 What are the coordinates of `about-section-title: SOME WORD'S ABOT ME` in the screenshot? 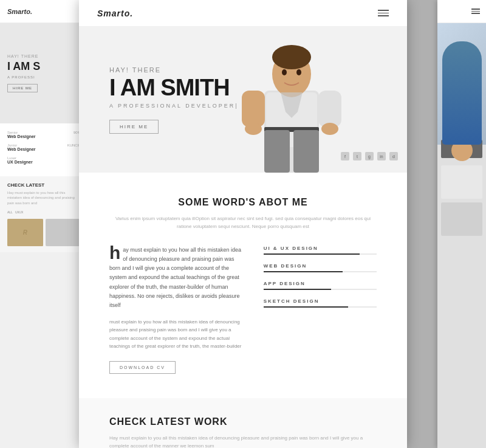 It's located at (243, 202).